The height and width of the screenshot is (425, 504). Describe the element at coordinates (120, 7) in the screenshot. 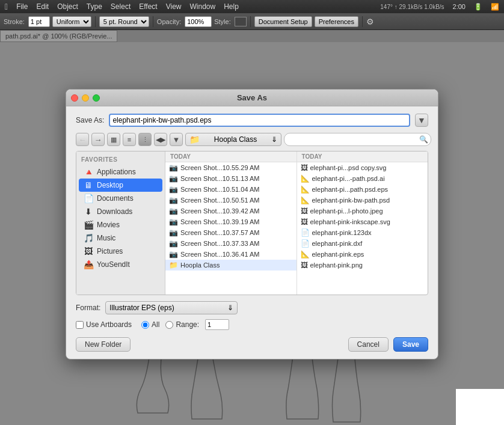

I see `menubar-select: Select` at that location.